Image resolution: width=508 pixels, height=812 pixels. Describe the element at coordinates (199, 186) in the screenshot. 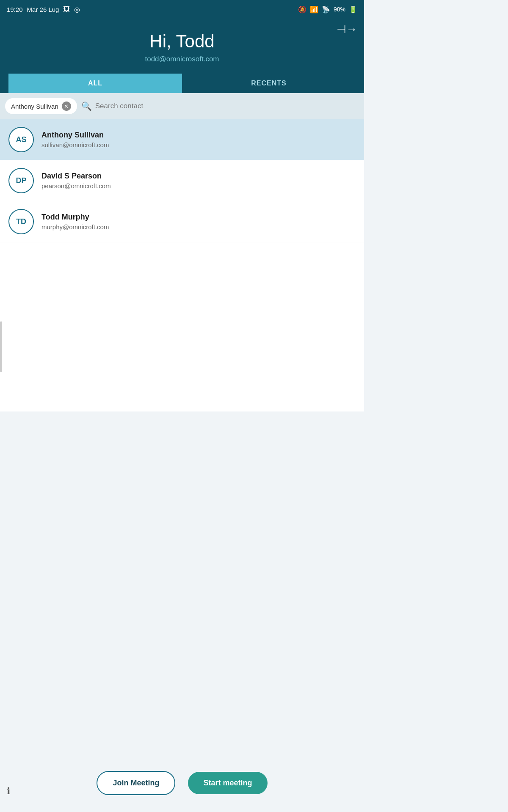

I see `contact-email: pearson@omnicroft.com` at that location.